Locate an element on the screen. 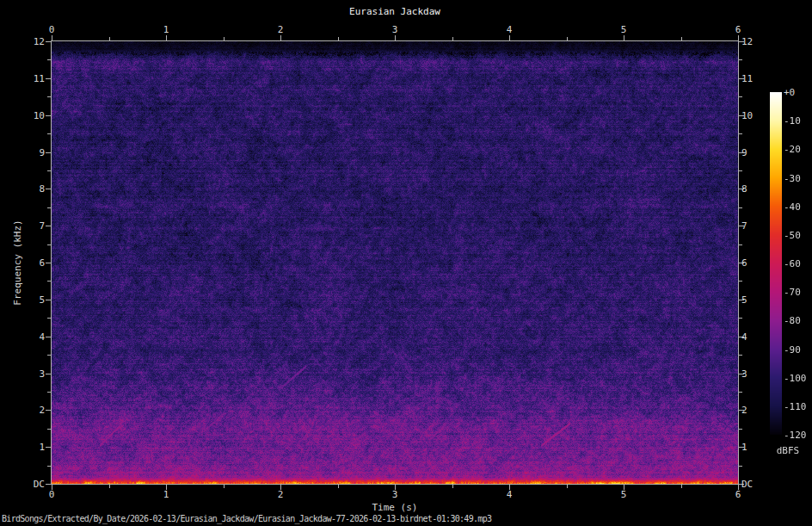 The height and width of the screenshot is (526, 812). y-tick-label-left: 9 is located at coordinates (22, 153).